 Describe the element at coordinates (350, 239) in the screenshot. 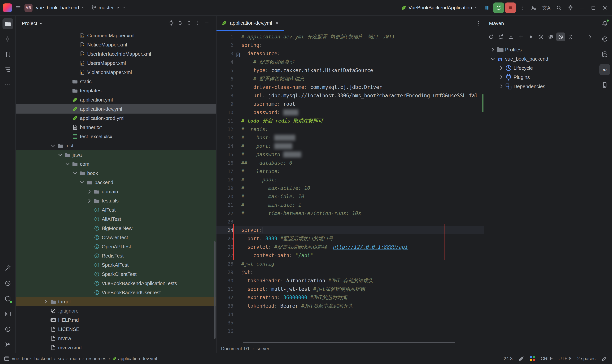

I see `code-line-25: 25 port: 8889 #配置后端接口的端口号` at that location.